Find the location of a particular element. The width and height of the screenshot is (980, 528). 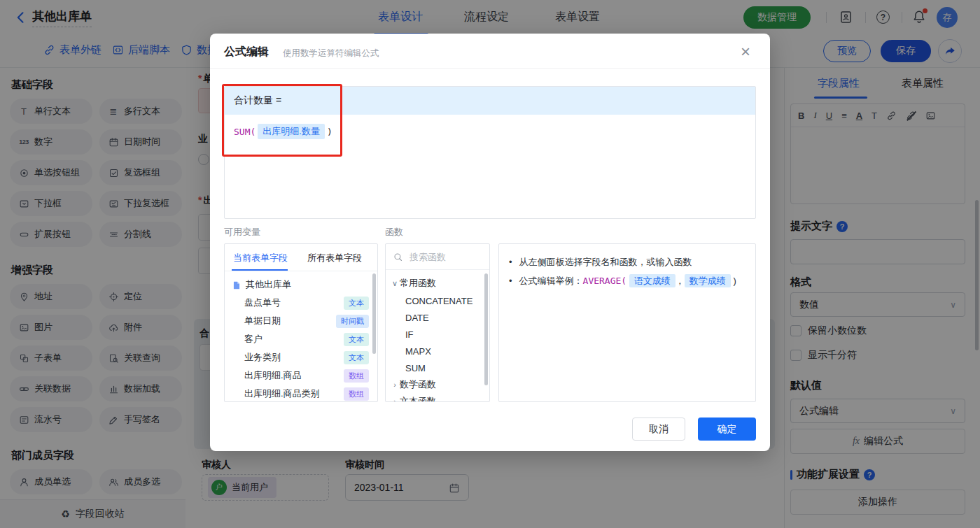

function-search-input is located at coordinates (442, 257).